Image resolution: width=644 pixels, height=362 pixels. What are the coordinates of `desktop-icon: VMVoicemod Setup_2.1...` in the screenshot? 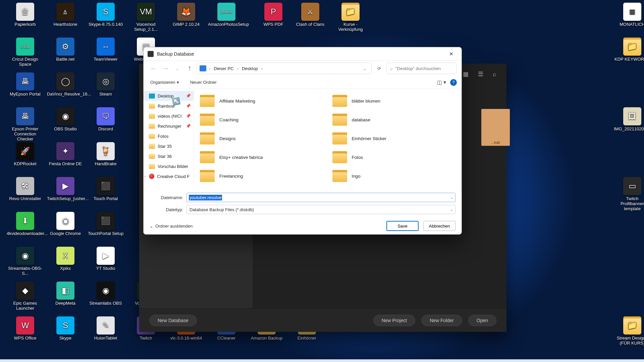 It's located at (146, 17).